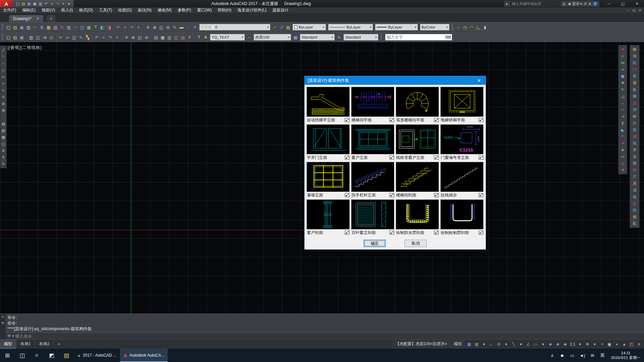  I want to click on tab-close-icon: ✕, so click(38, 19).